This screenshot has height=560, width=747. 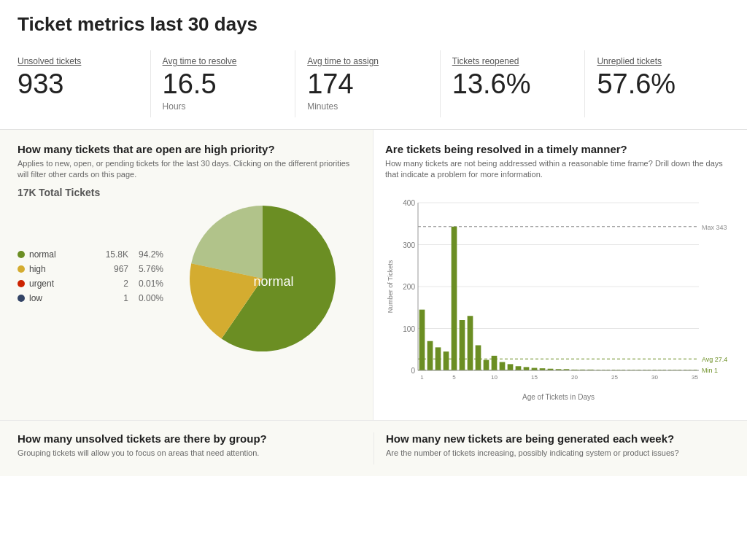 What do you see at coordinates (663, 84) in the screenshot?
I see `metric-card-unreplied: Unreplied tickets 57.6%` at bounding box center [663, 84].